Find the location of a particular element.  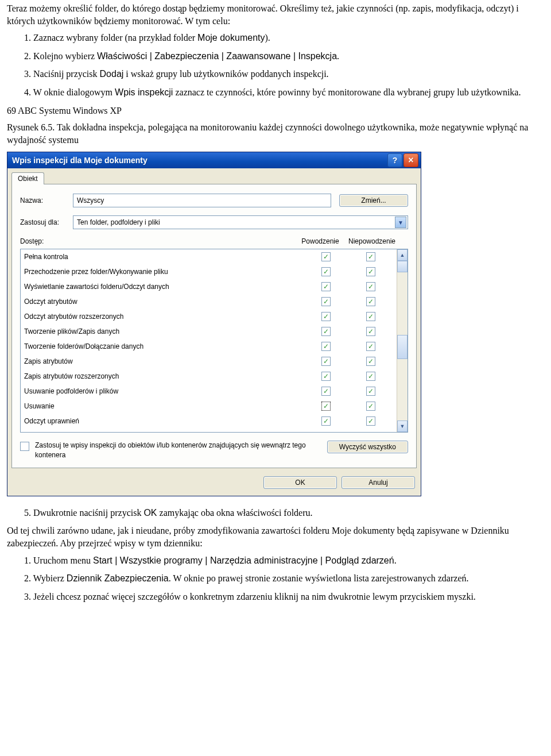

chevron-down-icon: ▼ is located at coordinates (401, 222).